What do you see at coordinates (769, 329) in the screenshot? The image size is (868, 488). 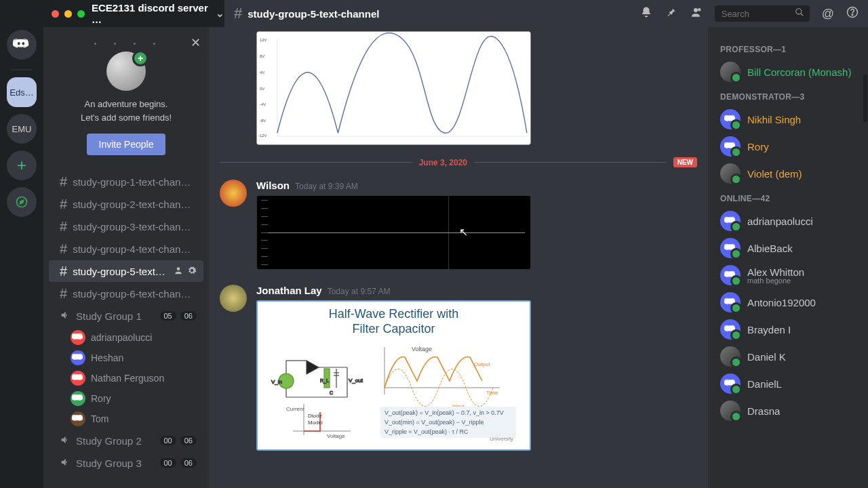 I see `member-name: Brayden I` at bounding box center [769, 329].